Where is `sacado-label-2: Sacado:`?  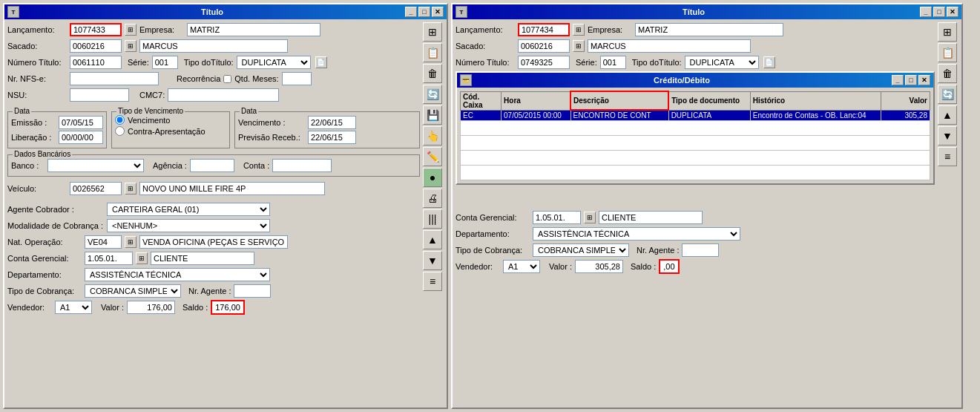 sacado-label-2: Sacado: is located at coordinates (485, 46).